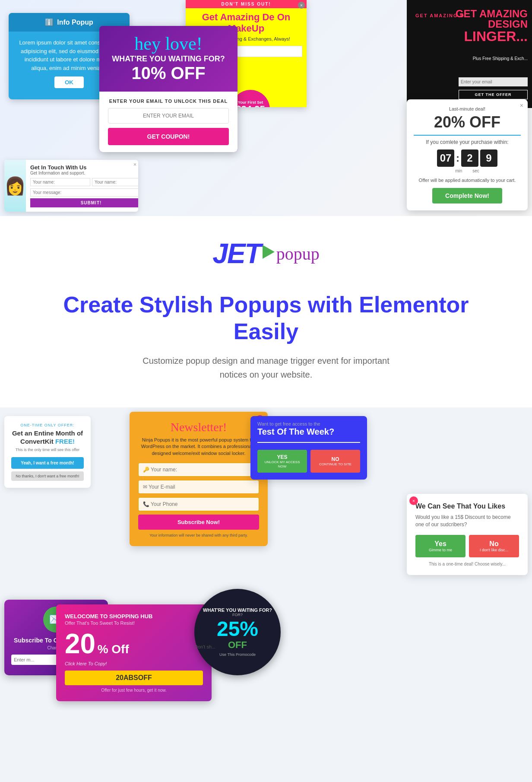  Describe the element at coordinates (115, 182) in the screenshot. I see `contact-name2-input` at that location.